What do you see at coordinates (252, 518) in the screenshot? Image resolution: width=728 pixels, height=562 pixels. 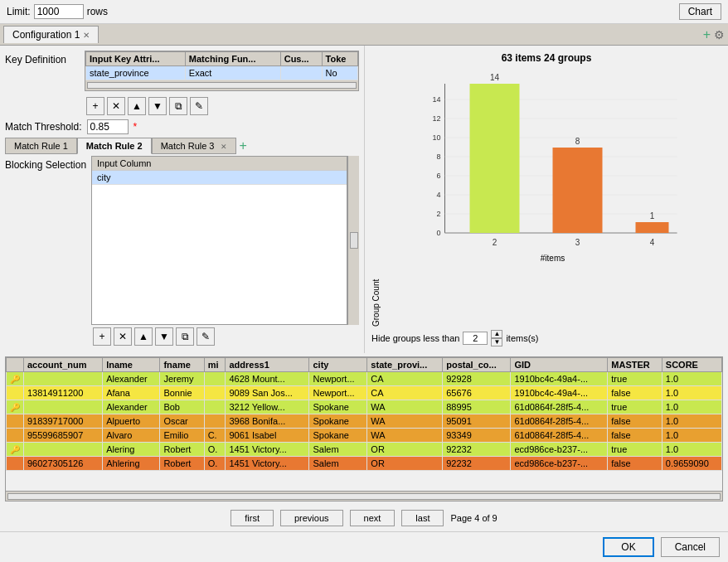 I see `first-page-button: first` at bounding box center [252, 518].